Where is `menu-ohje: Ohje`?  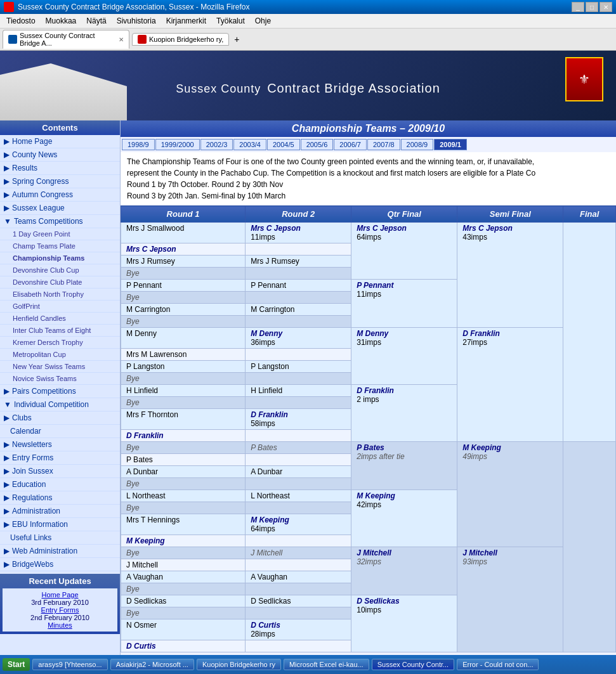 menu-ohje: Ohje is located at coordinates (263, 21).